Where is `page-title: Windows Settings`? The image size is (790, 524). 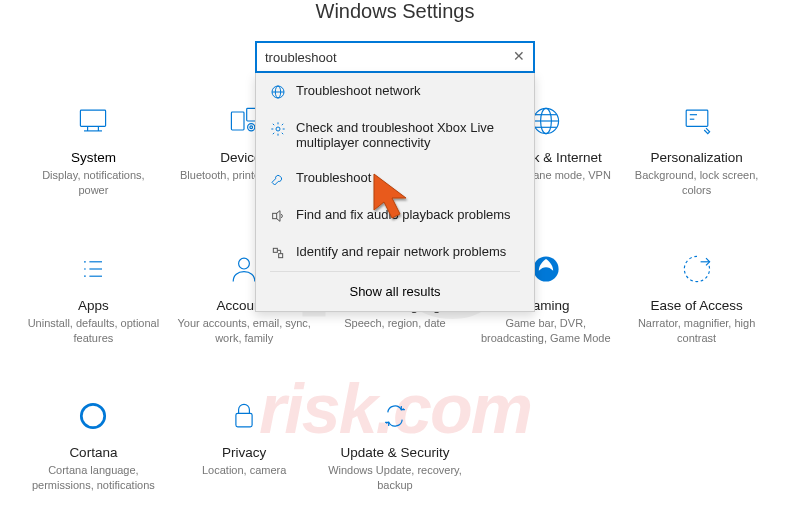 page-title: Windows Settings is located at coordinates (395, 12).